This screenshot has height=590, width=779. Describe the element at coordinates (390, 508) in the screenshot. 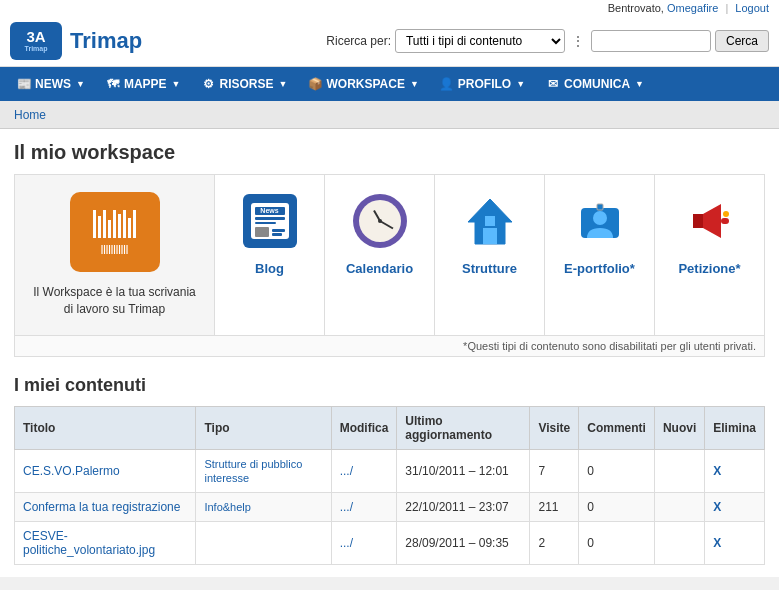

I see `table-row: Conferma la tua registrazioneInfo&help..…` at that location.